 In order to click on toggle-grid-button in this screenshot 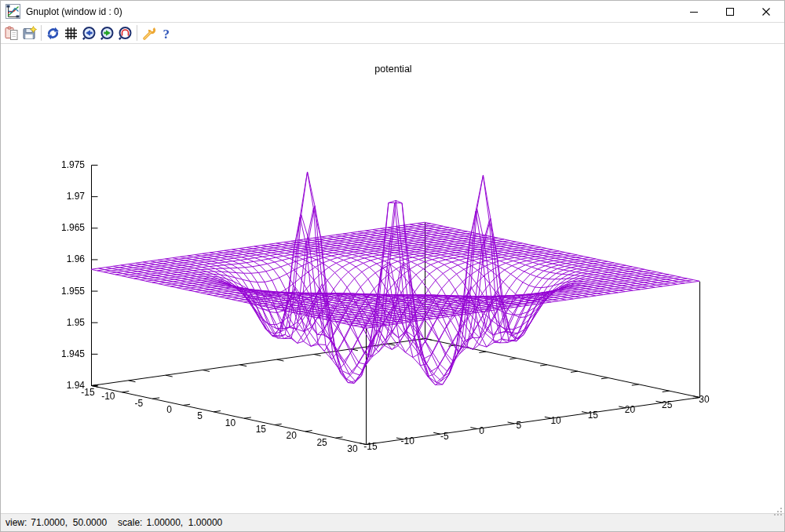, I will do `click(71, 33)`.